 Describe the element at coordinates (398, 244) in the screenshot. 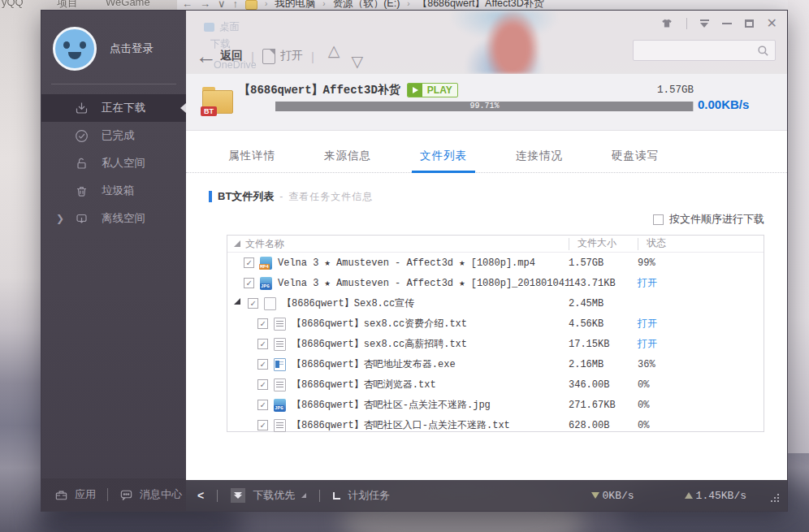

I see `column-name: 文件名称` at that location.